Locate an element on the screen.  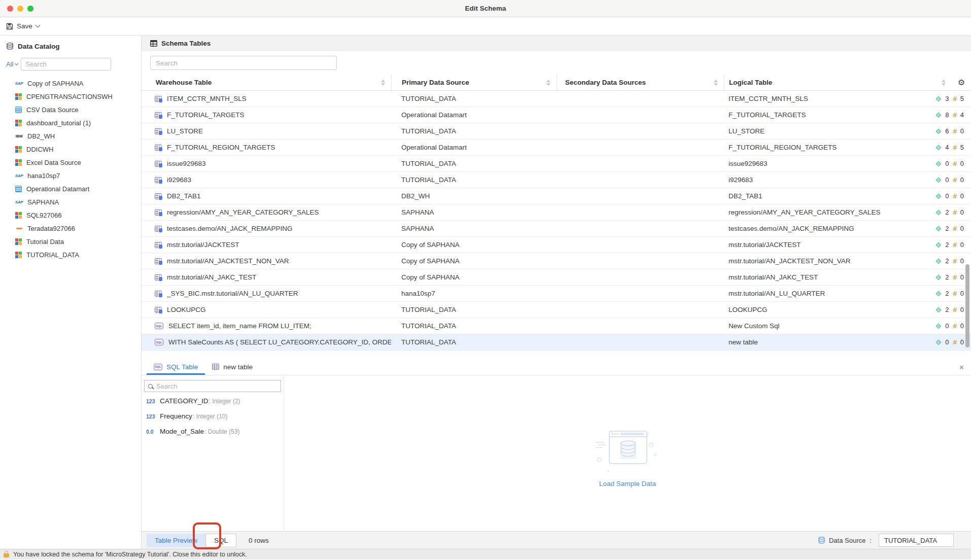
zoom-window-button is located at coordinates (30, 9).